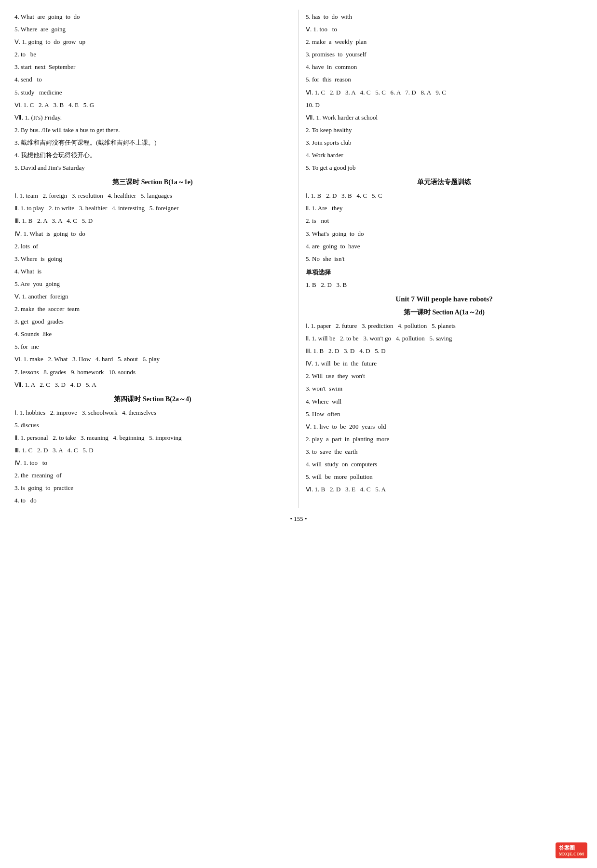 This screenshot has height=868, width=597. I want to click on daxuan-lines: 1. B 2. D 3. B, so click(444, 285).